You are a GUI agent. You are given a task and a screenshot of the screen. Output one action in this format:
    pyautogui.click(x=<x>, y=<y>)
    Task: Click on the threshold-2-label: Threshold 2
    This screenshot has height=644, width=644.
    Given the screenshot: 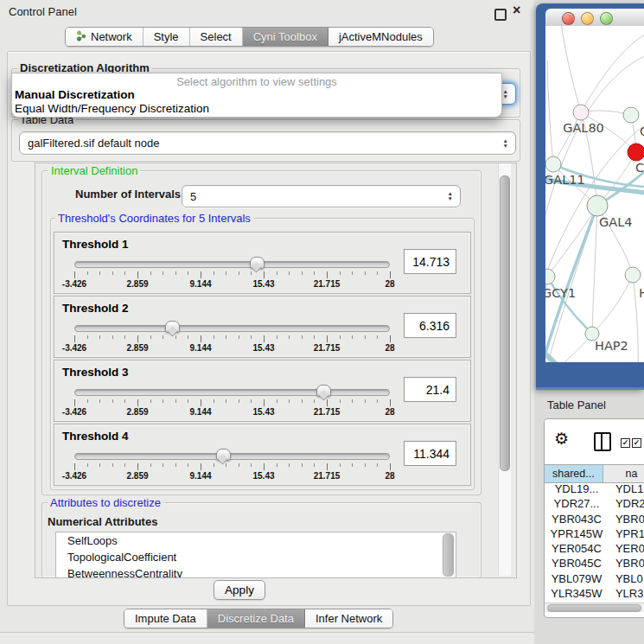 What is the action you would take?
    pyautogui.click(x=95, y=308)
    